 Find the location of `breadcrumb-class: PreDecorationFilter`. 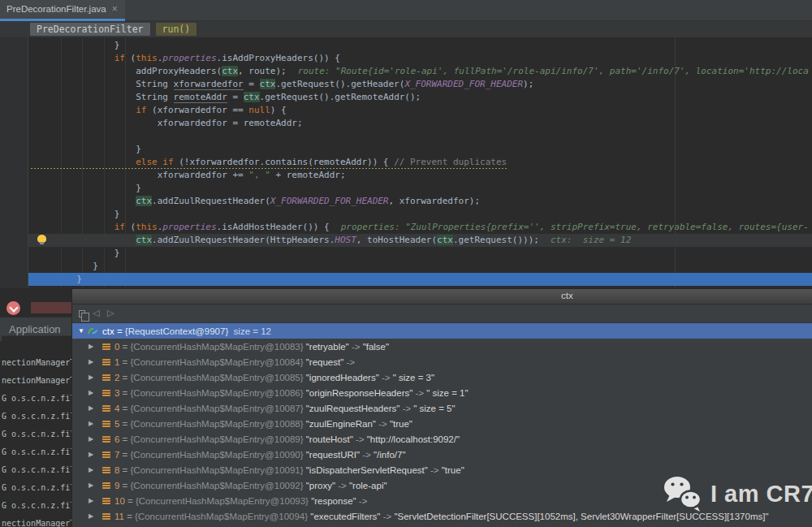

breadcrumb-class: PreDecorationFilter is located at coordinates (90, 29).